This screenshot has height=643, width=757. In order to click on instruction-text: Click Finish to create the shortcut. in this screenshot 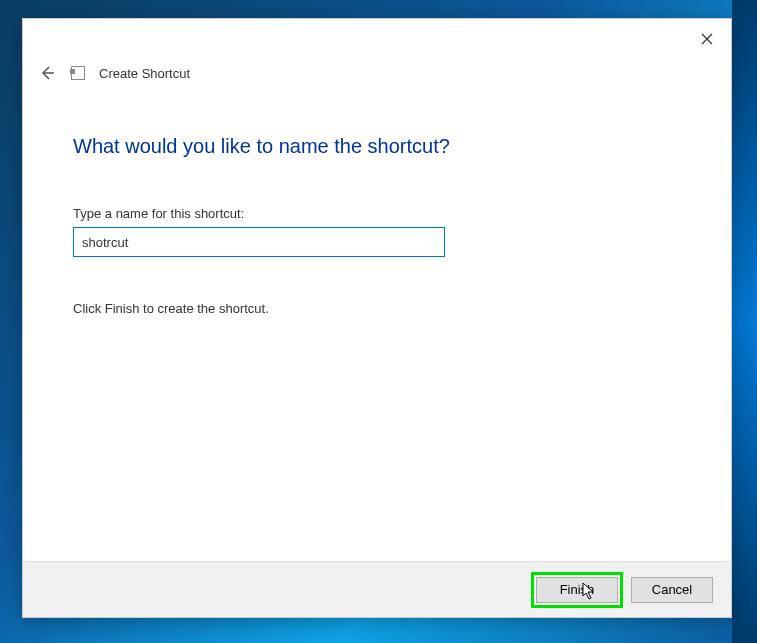, I will do `click(377, 308)`.